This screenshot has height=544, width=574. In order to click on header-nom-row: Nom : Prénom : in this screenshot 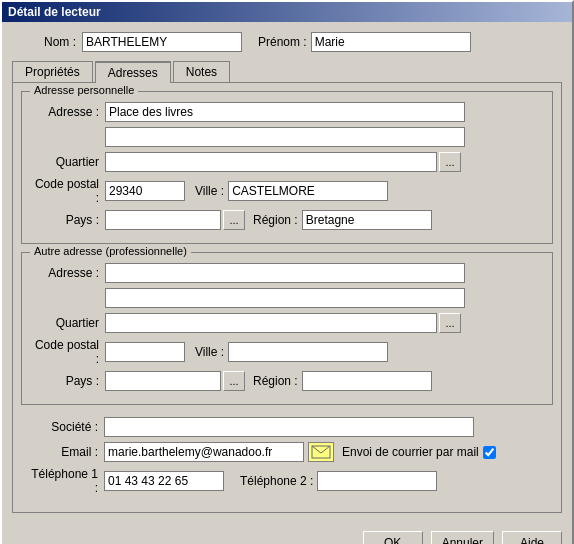, I will do `click(287, 42)`.